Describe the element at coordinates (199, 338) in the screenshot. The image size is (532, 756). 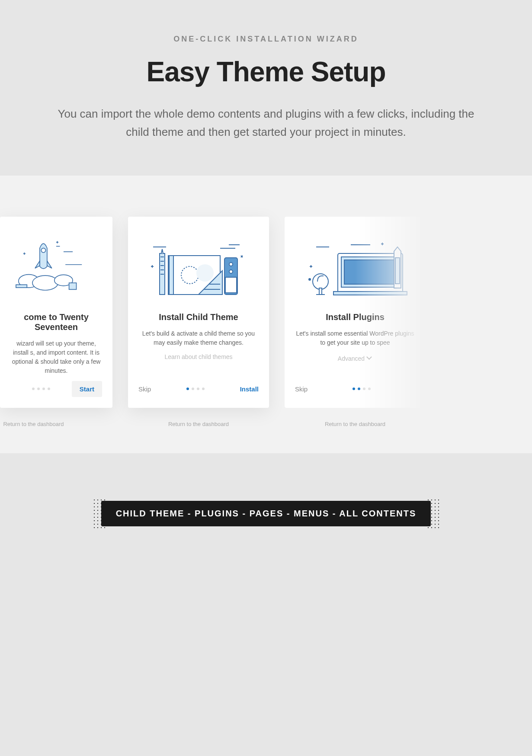
I see `card-text: Let's build & activate a child theme so …` at that location.